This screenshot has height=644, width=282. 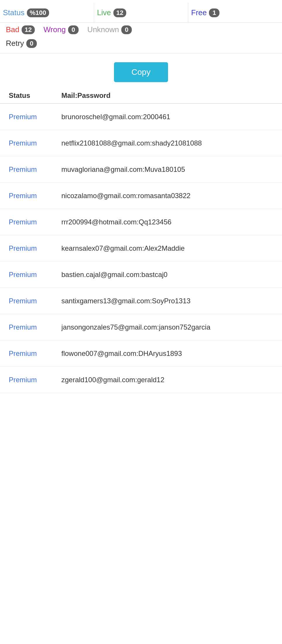 What do you see at coordinates (141, 354) in the screenshot?
I see `table-row: Premium flowone007@gmail.com:DHAryus1893` at bounding box center [141, 354].